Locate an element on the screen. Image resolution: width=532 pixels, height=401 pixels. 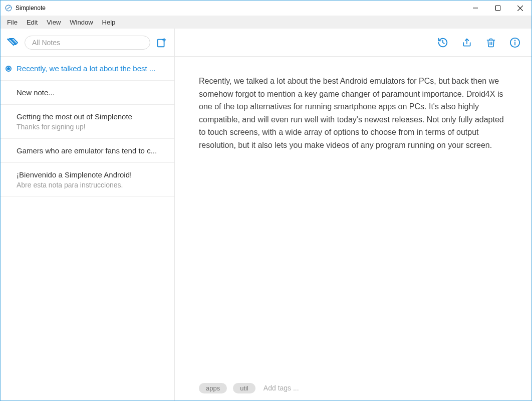
tag-bar: apps util Add tags ... is located at coordinates (353, 388).